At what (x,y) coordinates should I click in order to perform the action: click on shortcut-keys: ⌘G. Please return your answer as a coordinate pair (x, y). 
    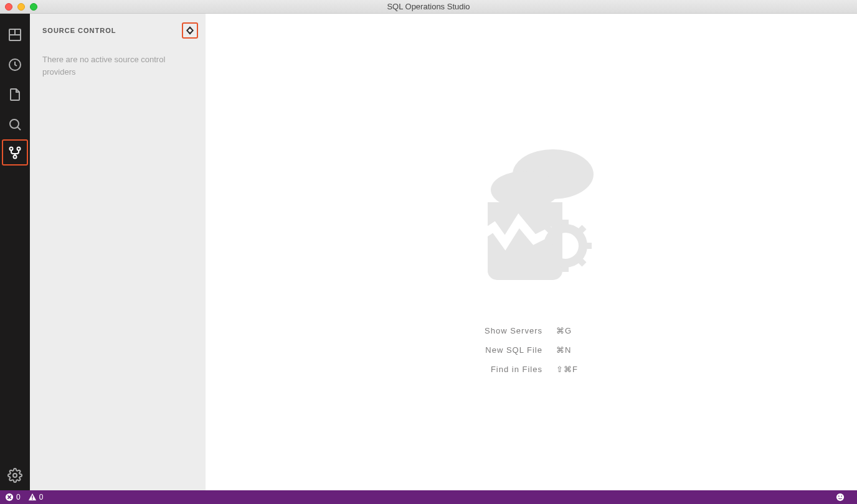
    Looking at the image, I should click on (567, 331).